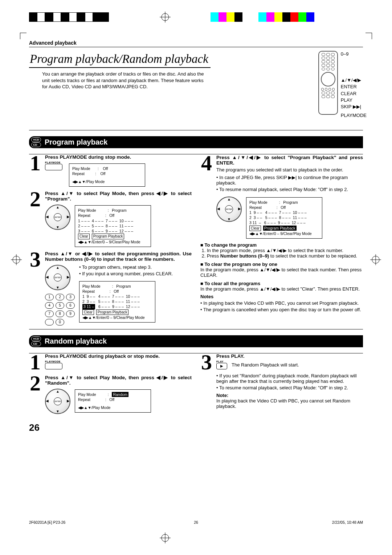 The height and width of the screenshot is (555, 392). What do you see at coordinates (196, 142) in the screenshot?
I see `section-band-program: VCD CD Program playback` at bounding box center [196, 142].